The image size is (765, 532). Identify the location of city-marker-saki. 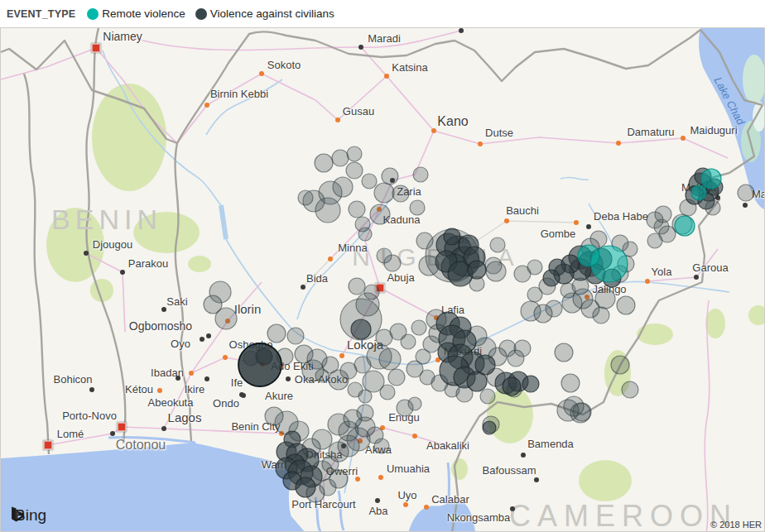
(164, 309).